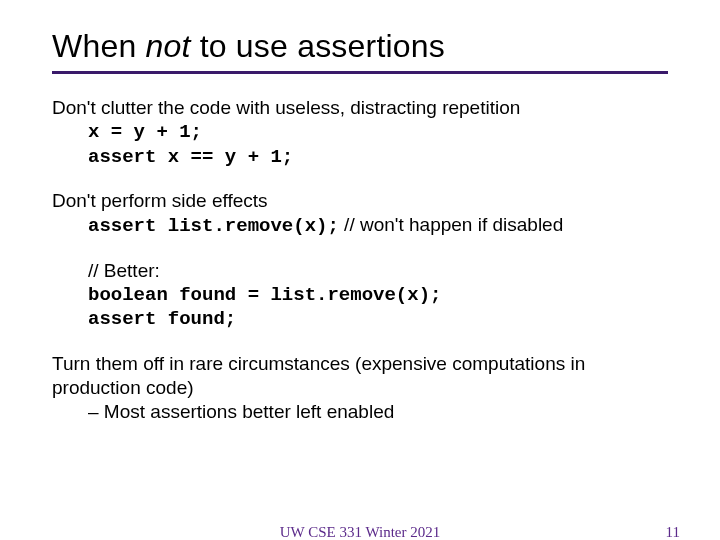  I want to click on footer-page-number: 11, so click(673, 532).